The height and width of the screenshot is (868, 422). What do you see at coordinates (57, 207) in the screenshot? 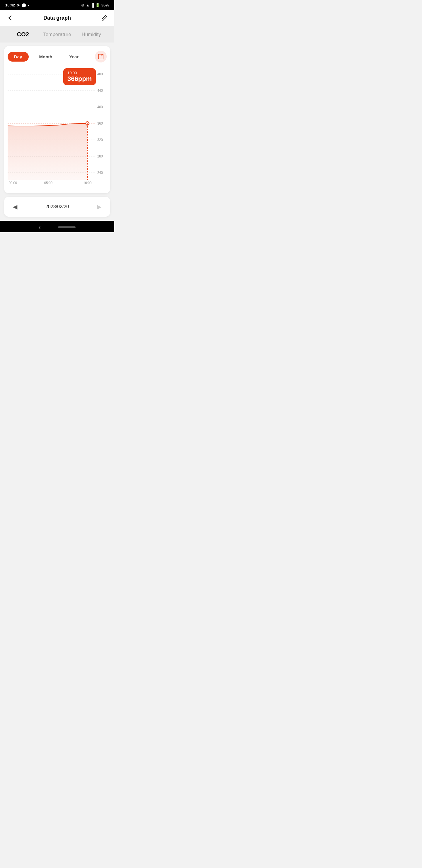
I see `current-date: 2023/02/20` at bounding box center [57, 207].